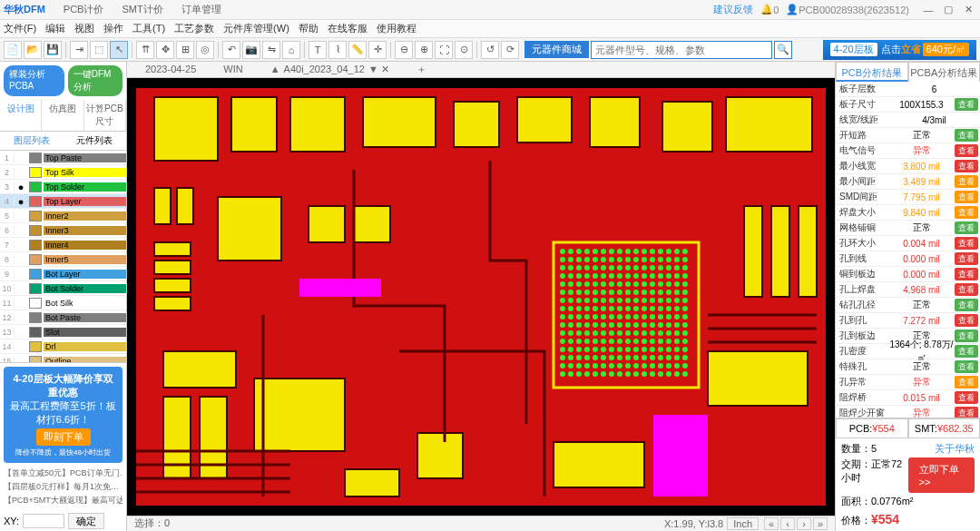 This screenshot has width=980, height=531. Describe the element at coordinates (86, 521) in the screenshot. I see `xy-confirm-button: 确定` at that location.